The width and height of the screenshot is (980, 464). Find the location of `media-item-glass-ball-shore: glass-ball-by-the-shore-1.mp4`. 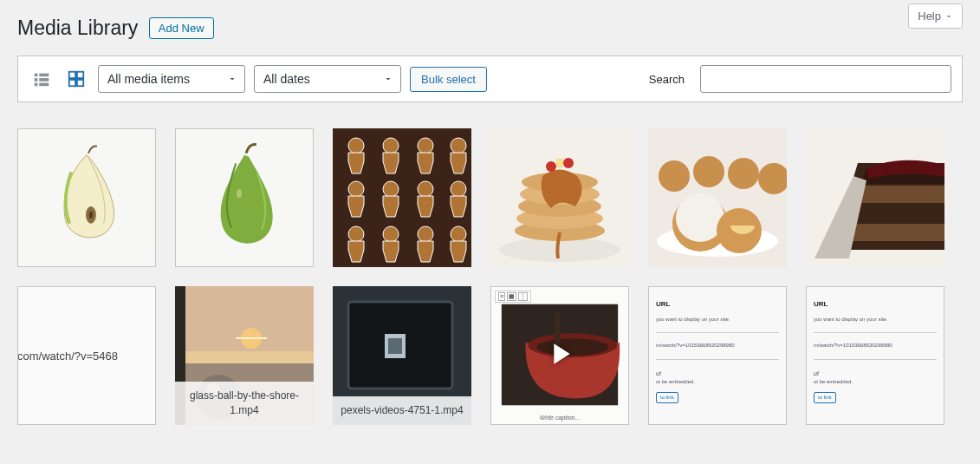

media-item-glass-ball-shore: glass-ball-by-the-shore-1.mp4 is located at coordinates (244, 356).